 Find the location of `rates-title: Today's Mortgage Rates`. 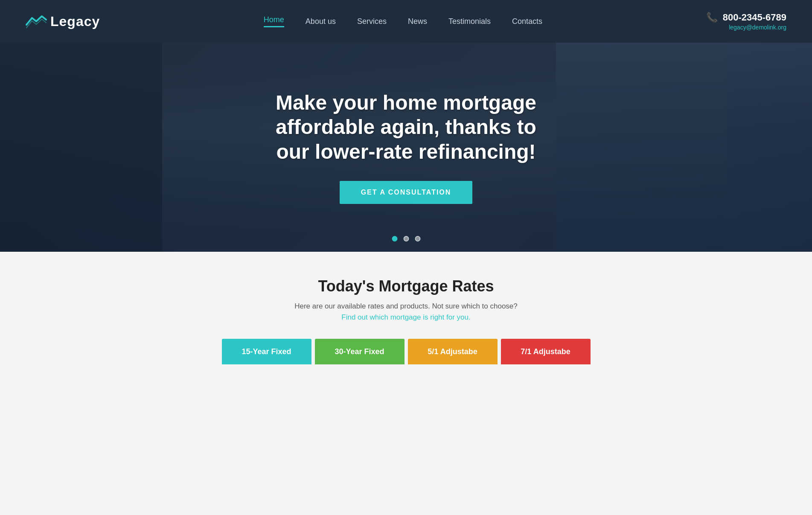

rates-title: Today's Mortgage Rates is located at coordinates (406, 286).